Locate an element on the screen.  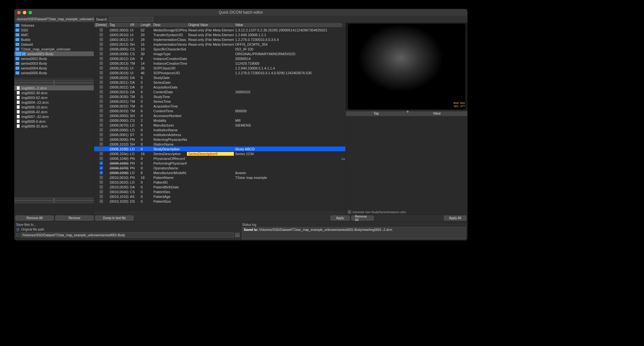
grid-row: (0008,0008)CS30ImageTypeORIGINAL/PRIMARY… is located at coordinates (220, 54).